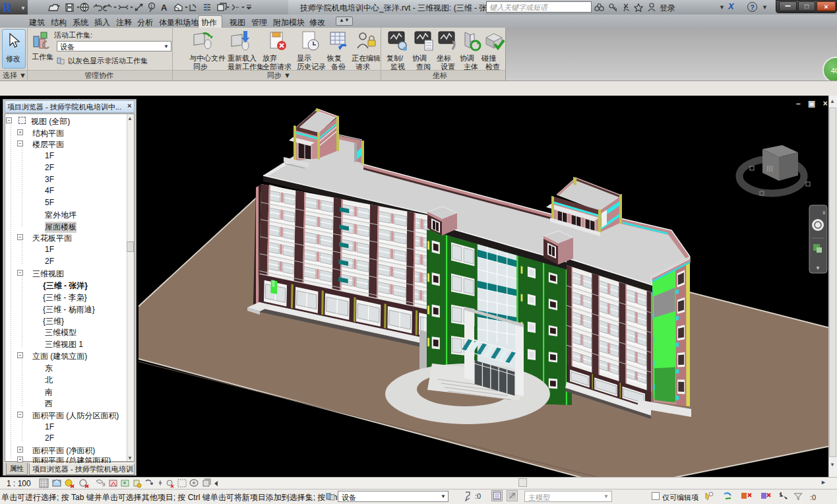 The height and width of the screenshot is (504, 837). What do you see at coordinates (152, 7) in the screenshot?
I see `svg-text: 1` at bounding box center [152, 7].